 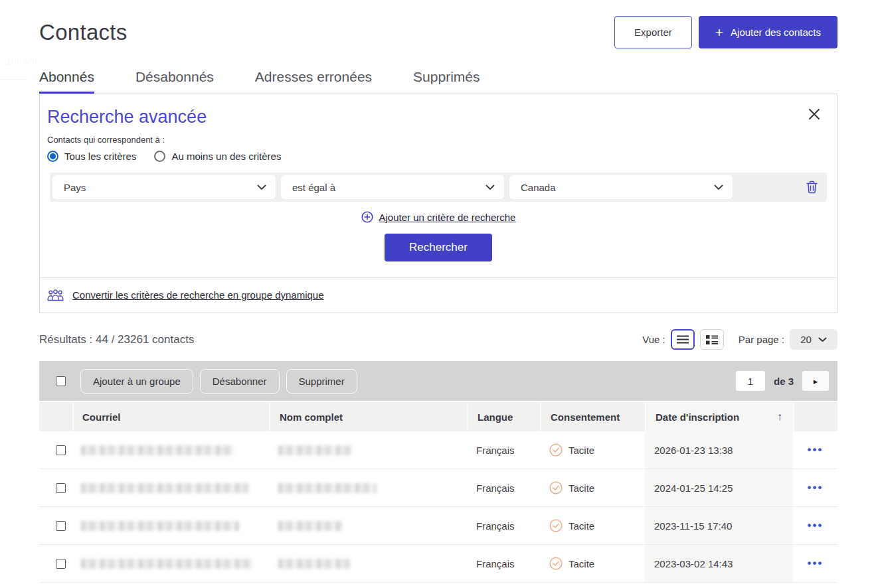 I want to click on add-contacts-button: + Ajouter des contacts, so click(x=768, y=32).